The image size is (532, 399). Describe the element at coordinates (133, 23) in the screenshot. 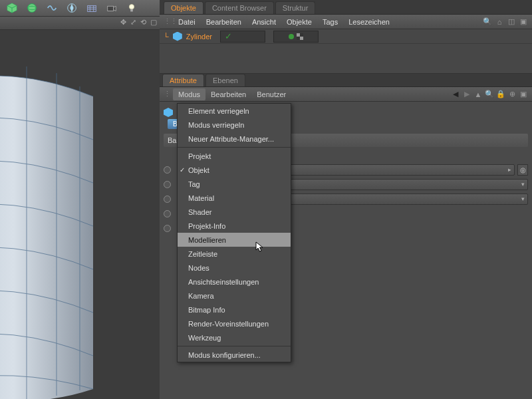

I see `viewport-zoom-icon: ⤢` at that location.